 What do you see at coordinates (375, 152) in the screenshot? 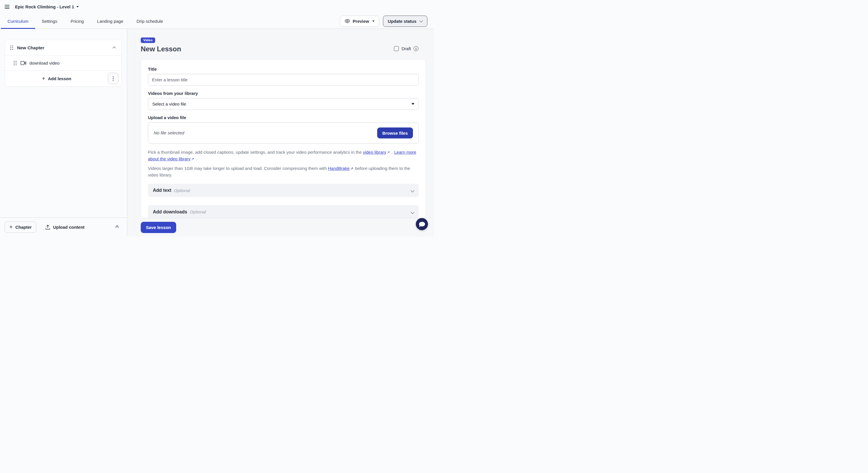
I see `video-library-link: video library` at bounding box center [375, 152].